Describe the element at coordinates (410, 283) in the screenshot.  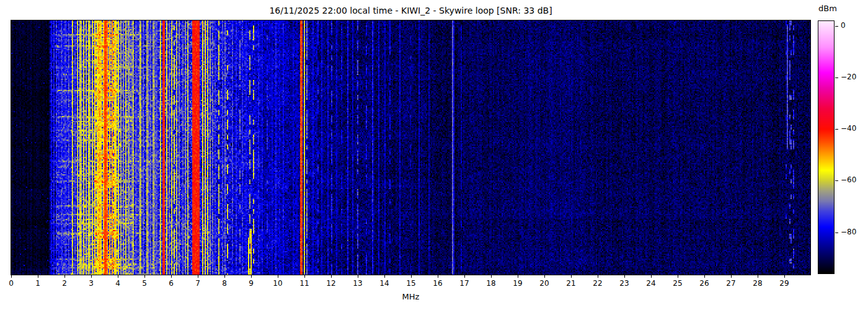
I see `x-tick-label: 15` at that location.